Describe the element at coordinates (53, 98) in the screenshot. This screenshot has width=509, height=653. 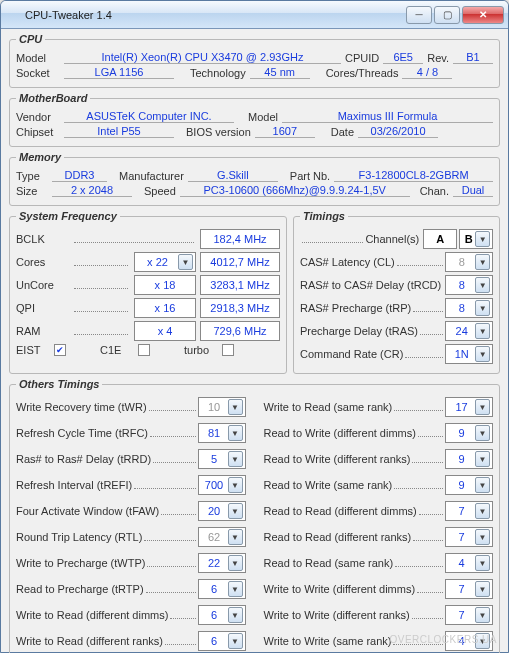
I see `mb-legend: MotherBoard` at that location.